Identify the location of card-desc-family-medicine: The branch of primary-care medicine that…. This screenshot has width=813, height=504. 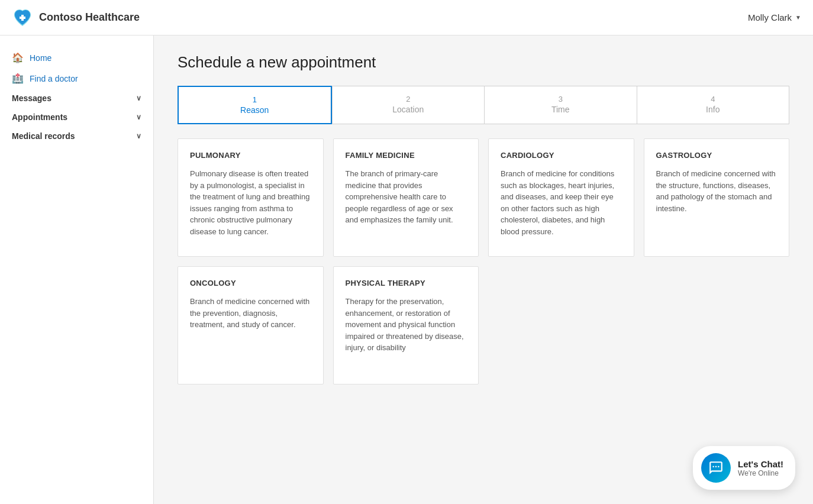
(406, 197).